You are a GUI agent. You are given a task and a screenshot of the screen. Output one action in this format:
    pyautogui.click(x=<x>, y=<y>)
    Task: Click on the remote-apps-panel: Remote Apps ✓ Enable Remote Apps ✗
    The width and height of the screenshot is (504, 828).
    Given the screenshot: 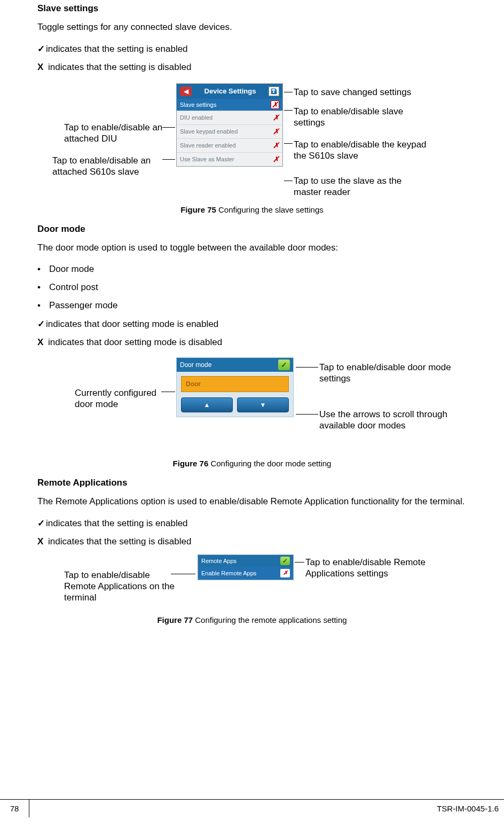 What is the action you would take?
    pyautogui.click(x=246, y=567)
    